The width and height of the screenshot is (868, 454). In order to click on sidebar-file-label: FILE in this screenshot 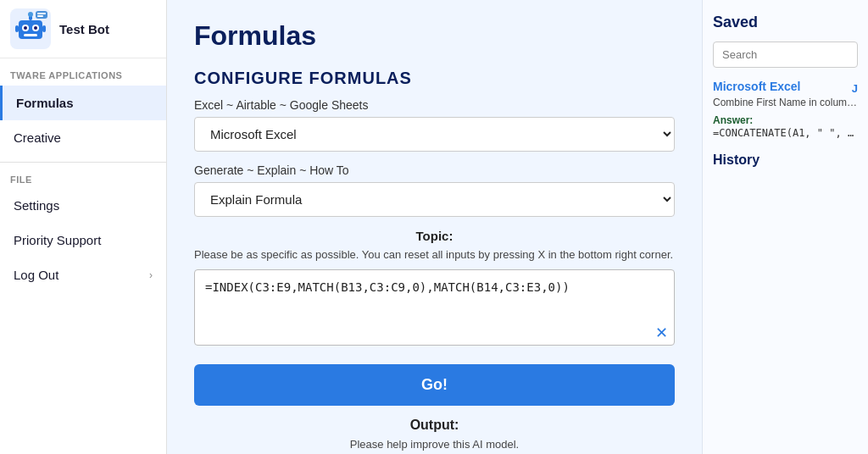, I will do `click(83, 179)`.